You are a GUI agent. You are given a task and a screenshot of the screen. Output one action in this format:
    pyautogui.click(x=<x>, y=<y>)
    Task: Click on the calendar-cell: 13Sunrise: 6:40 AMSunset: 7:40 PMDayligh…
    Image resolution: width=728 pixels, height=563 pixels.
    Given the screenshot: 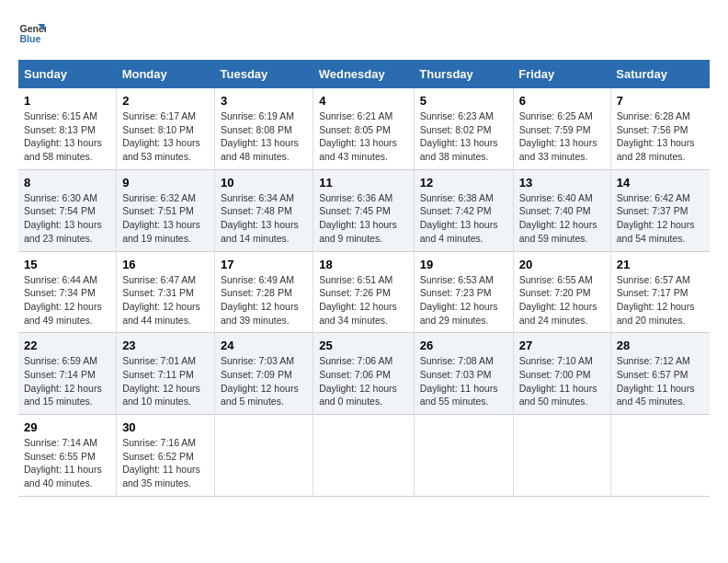 What is the action you would take?
    pyautogui.click(x=562, y=210)
    